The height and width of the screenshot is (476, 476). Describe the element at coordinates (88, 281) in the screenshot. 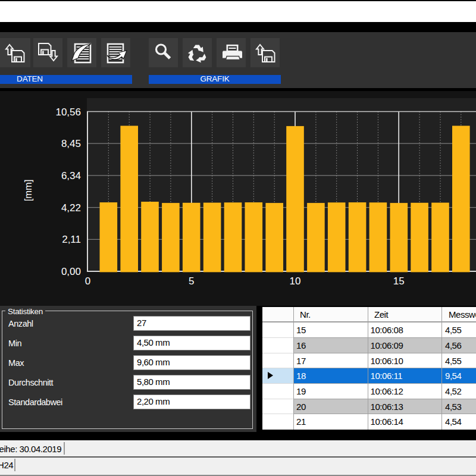

I see `svg-text: 0` at that location.